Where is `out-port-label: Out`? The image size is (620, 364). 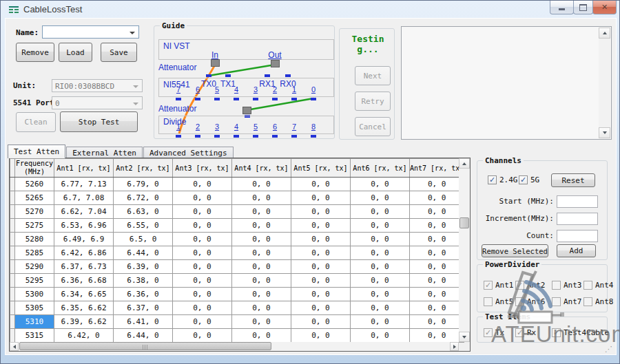 out-port-label: Out is located at coordinates (275, 55).